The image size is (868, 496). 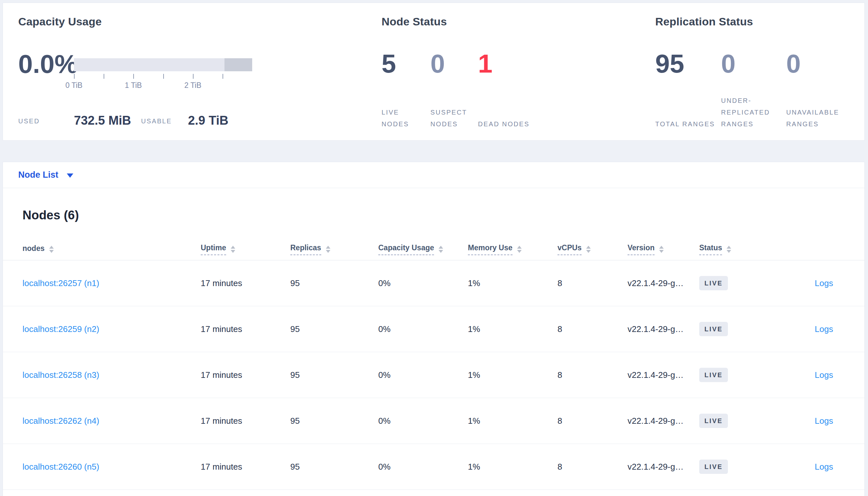 What do you see at coordinates (61, 375) in the screenshot?
I see `node-link: localhost:26258 (n3)` at bounding box center [61, 375].